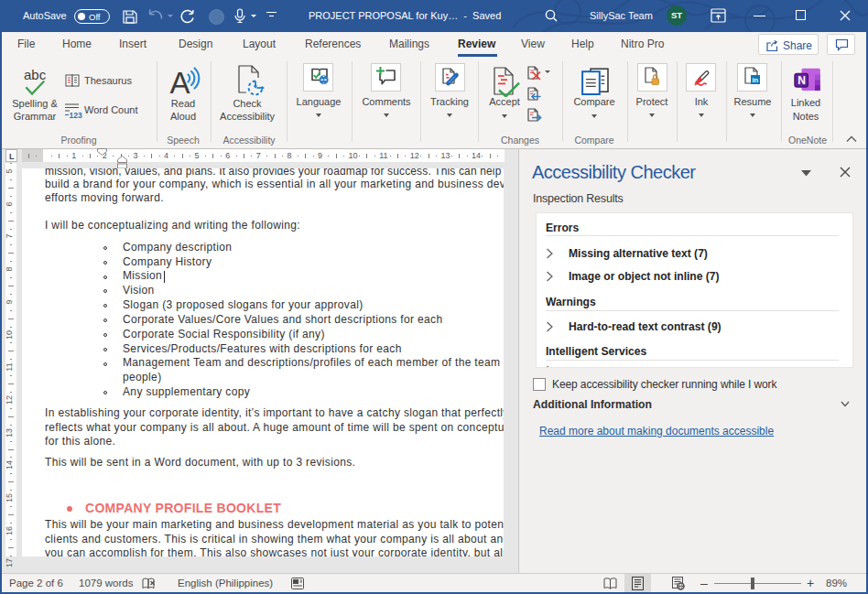  I want to click on svg-text: A, so click(180, 81).